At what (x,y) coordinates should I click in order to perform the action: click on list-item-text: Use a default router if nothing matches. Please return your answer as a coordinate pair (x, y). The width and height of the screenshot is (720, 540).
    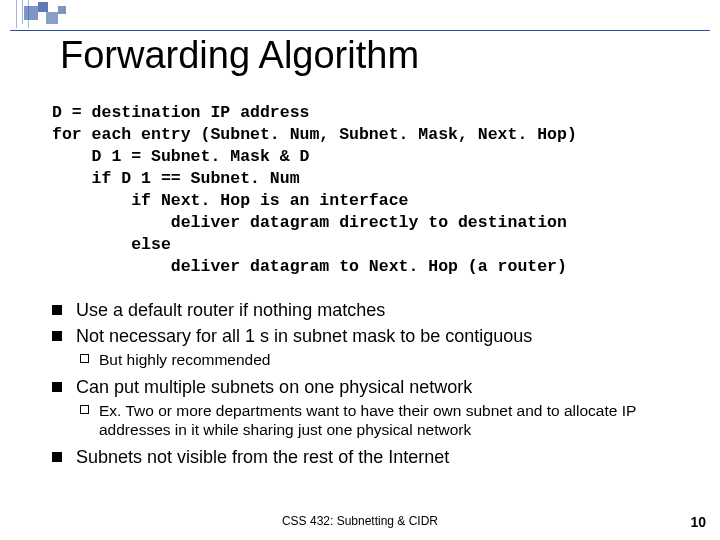
    Looking at the image, I should click on (230, 310).